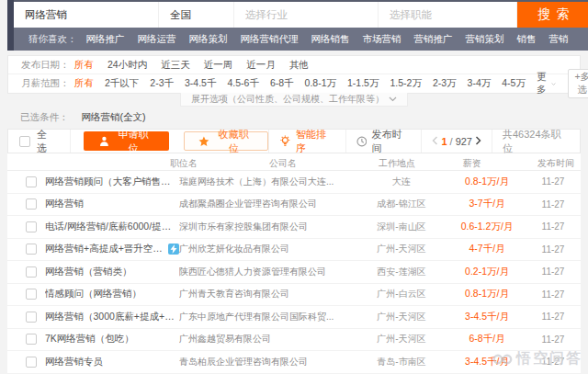 This screenshot has width=588, height=374. Describe the element at coordinates (267, 317) in the screenshot. I see `company-name: 广东中原地产代理有限公司国际科贸...` at that location.